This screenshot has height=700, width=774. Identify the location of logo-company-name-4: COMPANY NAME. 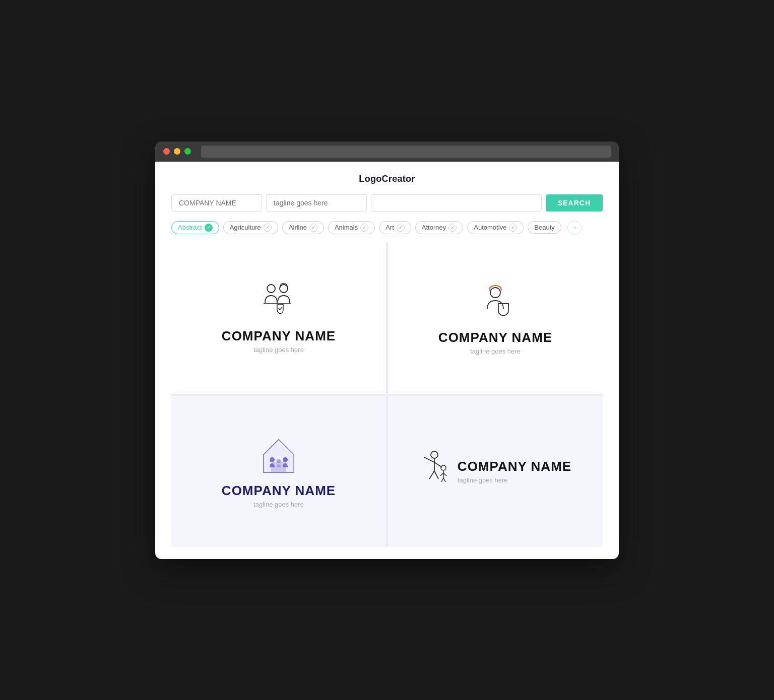
(514, 466).